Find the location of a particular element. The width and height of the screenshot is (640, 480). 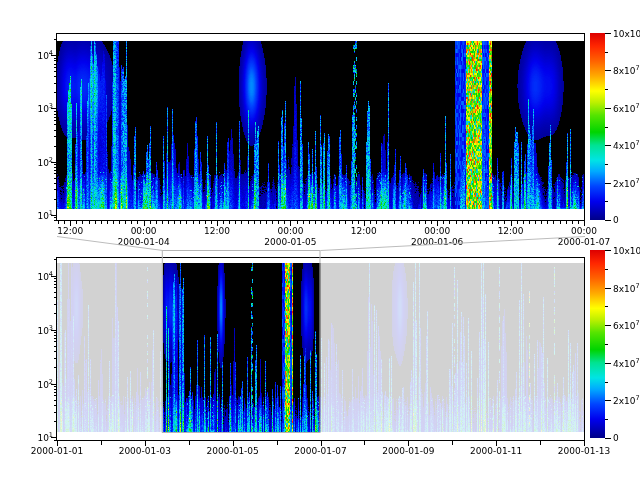

colorbar-tick-label: 10x107 is located at coordinates (626, 250).